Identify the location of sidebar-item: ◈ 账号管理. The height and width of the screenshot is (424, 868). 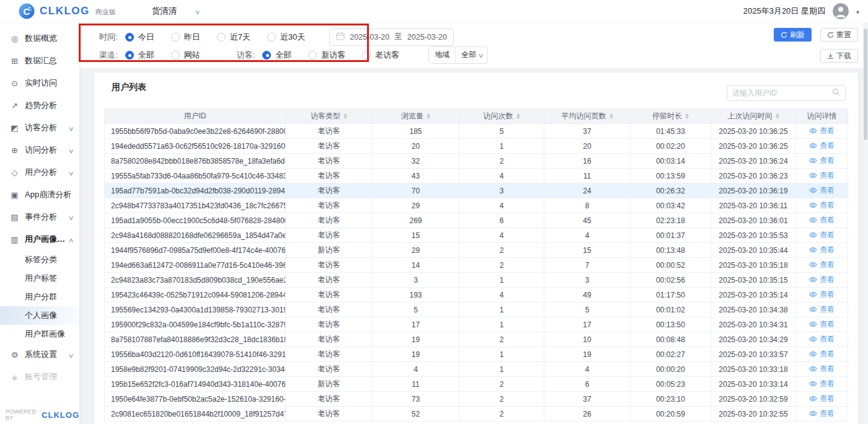
(40, 377).